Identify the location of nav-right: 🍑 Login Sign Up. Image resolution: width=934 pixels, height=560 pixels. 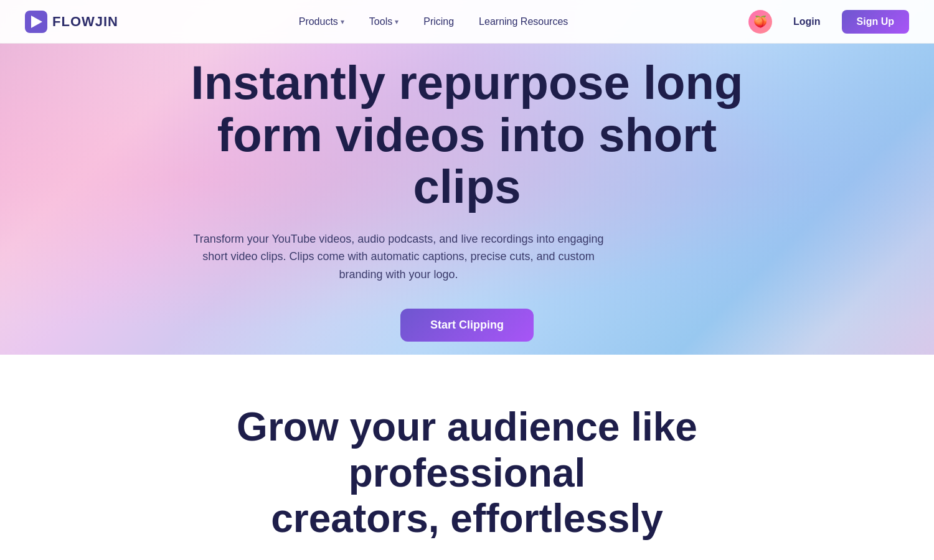
(829, 22).